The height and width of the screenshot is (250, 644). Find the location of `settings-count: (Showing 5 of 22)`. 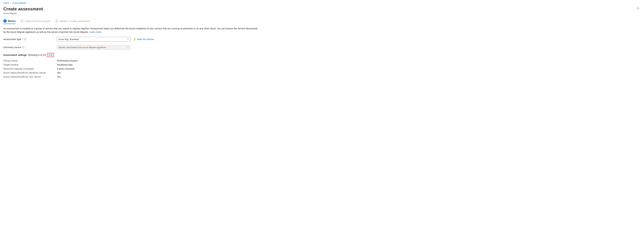

settings-count: (Showing 5 of 22) is located at coordinates (37, 55).